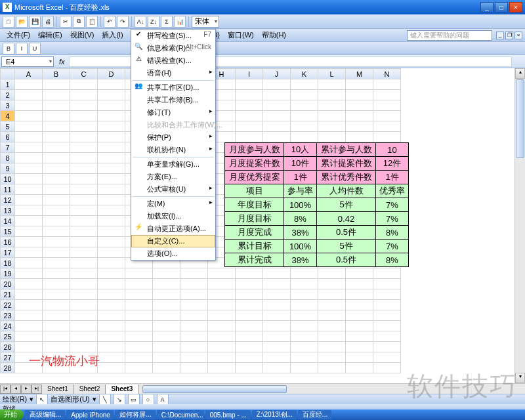 Image resolution: width=525 pixels, height=420 pixels. I want to click on table-cell: 月度提案件数, so click(255, 164).